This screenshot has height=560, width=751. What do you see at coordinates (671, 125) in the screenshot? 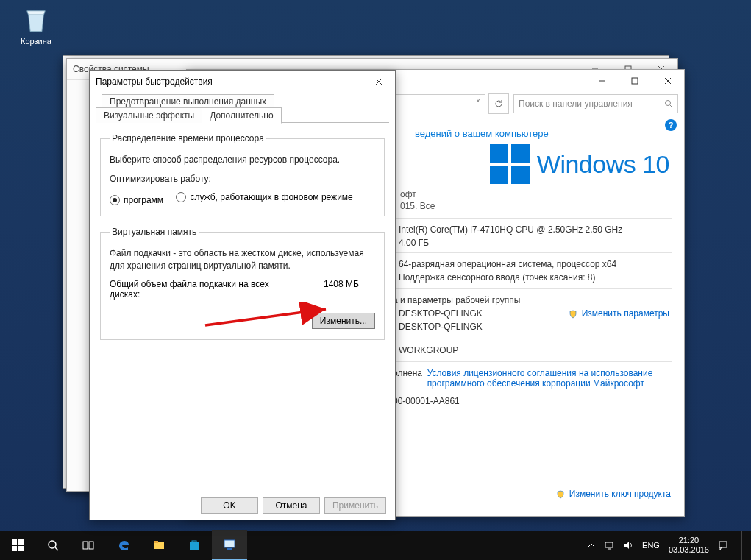
I see `help-icon: ?` at bounding box center [671, 125].